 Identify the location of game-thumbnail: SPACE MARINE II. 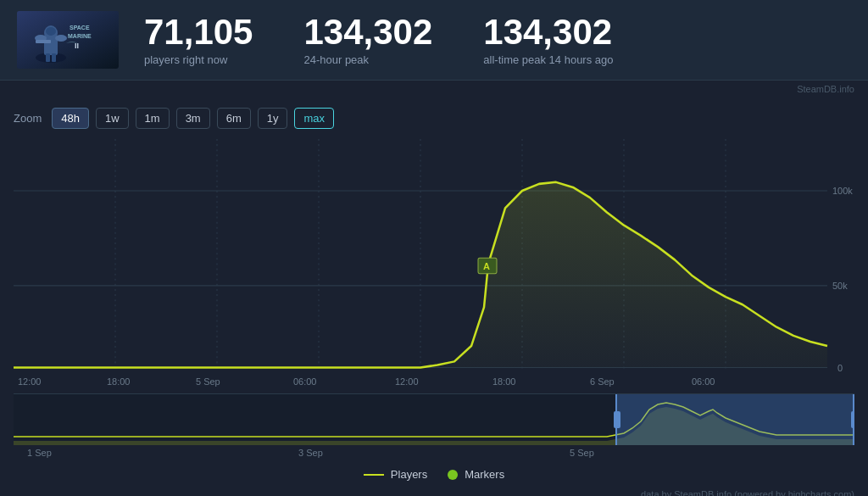
(68, 40).